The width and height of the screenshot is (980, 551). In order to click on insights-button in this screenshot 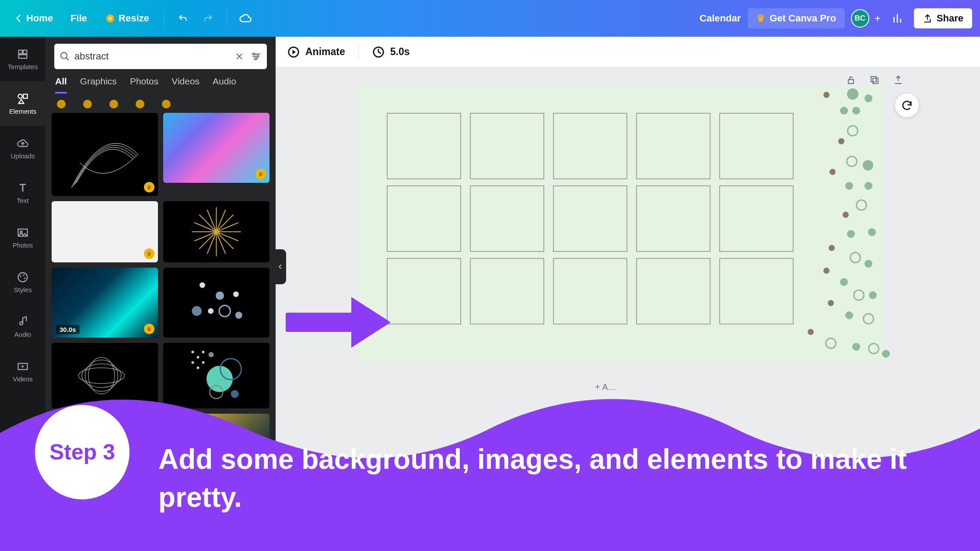, I will do `click(897, 18)`.